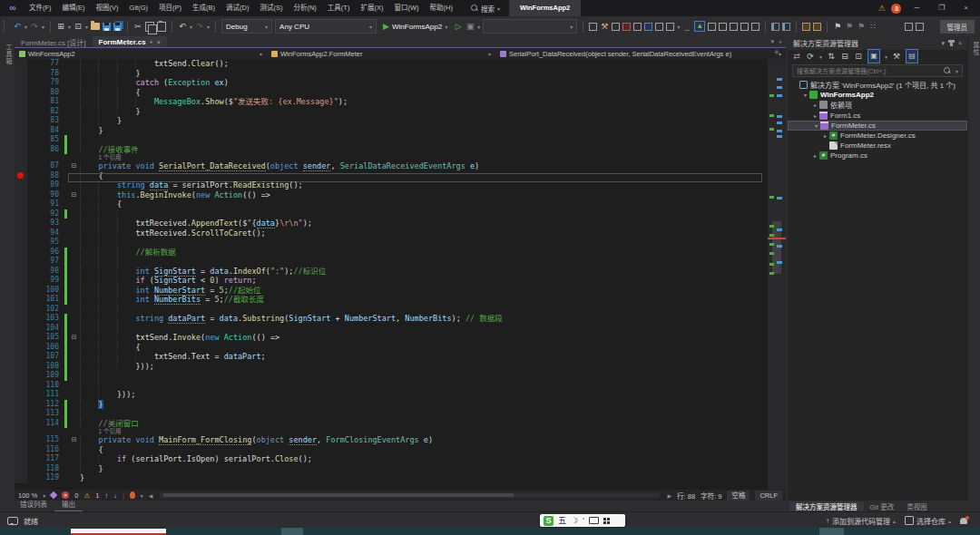 The image size is (980, 535). What do you see at coordinates (583, 520) in the screenshot?
I see `punctuation-icon: ’` at bounding box center [583, 520].